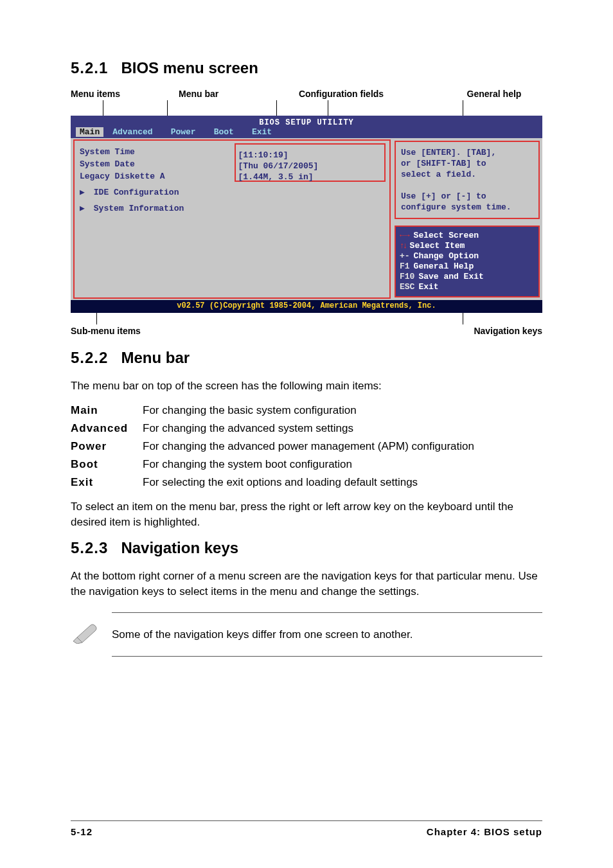 The image size is (613, 868). I want to click on def-advanced: AdvancedFor changing the advanced system…, so click(306, 429).